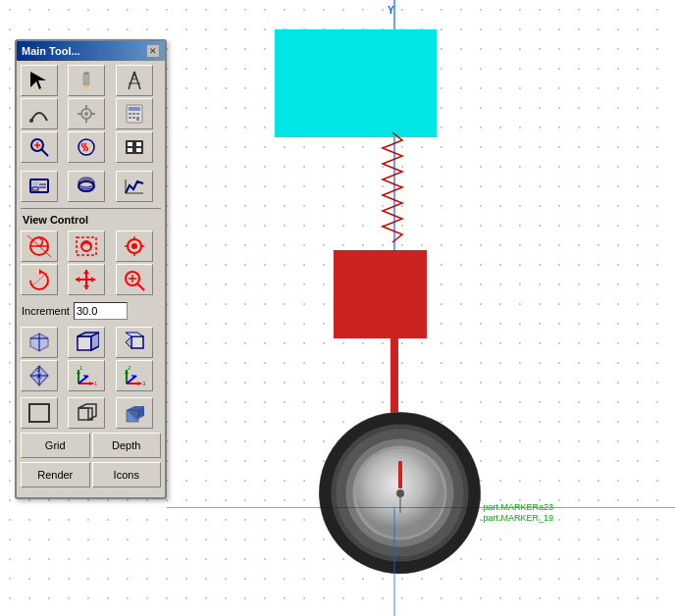 This screenshot has width=675, height=616. Describe the element at coordinates (90, 219) in the screenshot. I see `view-control-label: View Control` at that location.